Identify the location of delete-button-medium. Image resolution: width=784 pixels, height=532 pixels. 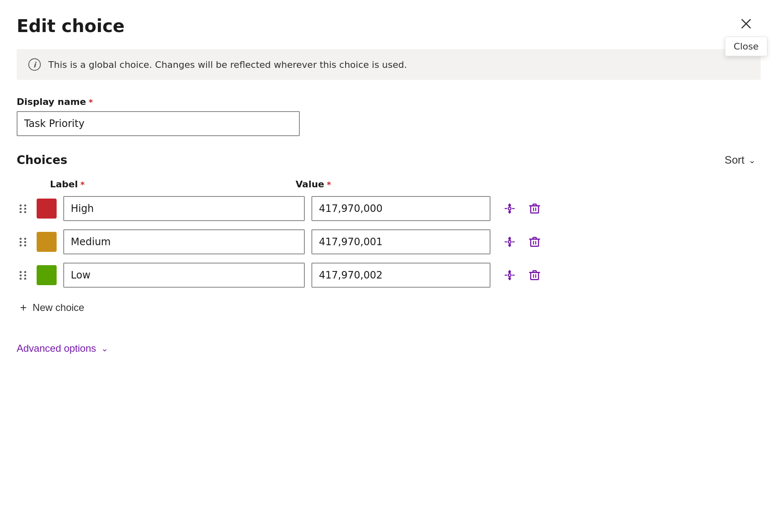
(535, 242).